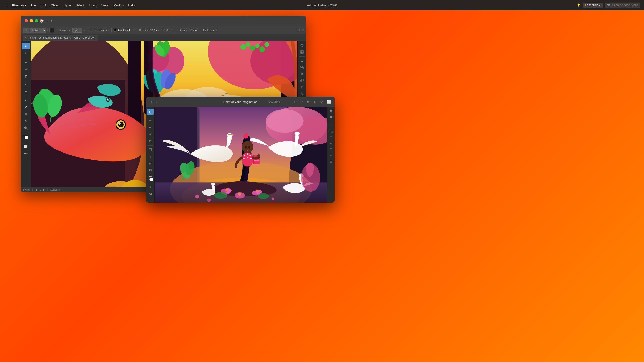 This screenshot has height=362, width=644. What do you see at coordinates (331, 117) in the screenshot?
I see `float-spacing-btn` at bounding box center [331, 117].